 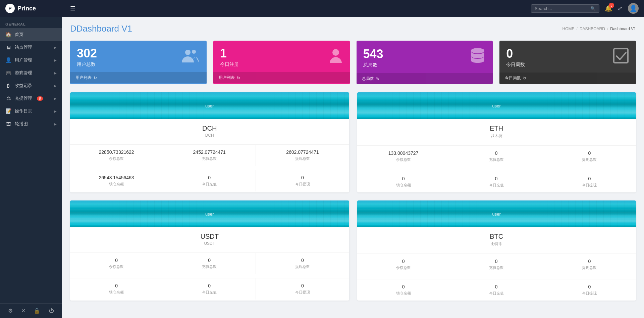 I want to click on search-icon: 🔍, so click(x=593, y=9).